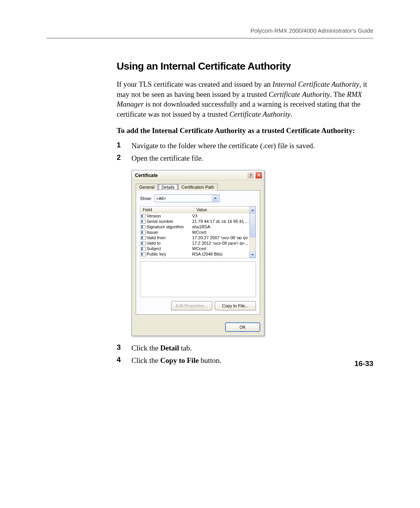 This screenshot has height=508, width=420. Describe the element at coordinates (124, 361) in the screenshot. I see `step-4-num: 4` at that location.